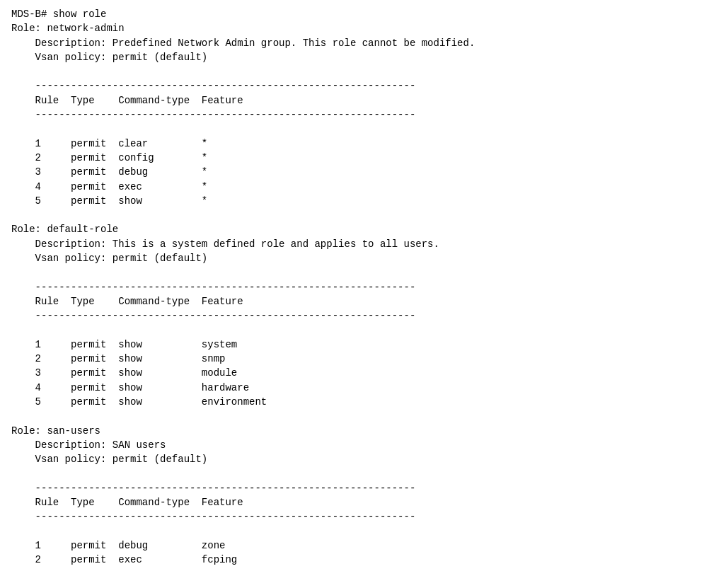 This screenshot has width=721, height=588. Describe the element at coordinates (361, 373) in the screenshot. I see `role-2-rule-3: 3 permit show module` at that location.